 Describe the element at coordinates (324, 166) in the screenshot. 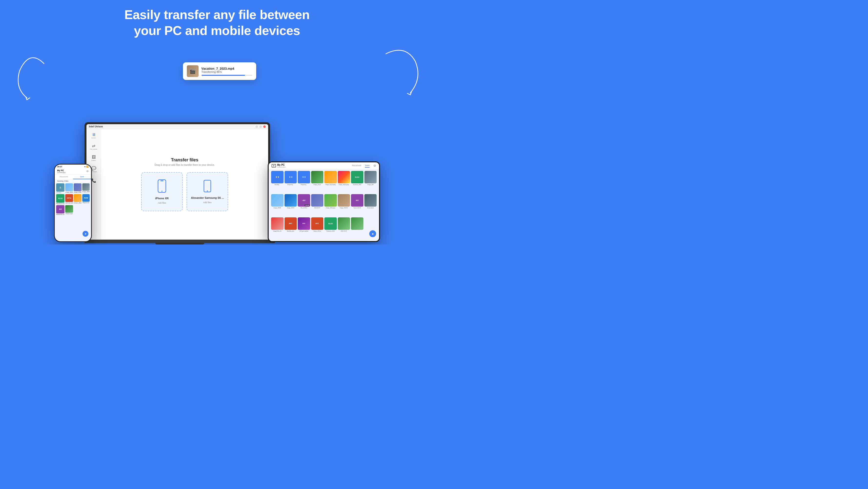

I see `tablet-header: 🖥 My PC Connected Received Sent` at that location.